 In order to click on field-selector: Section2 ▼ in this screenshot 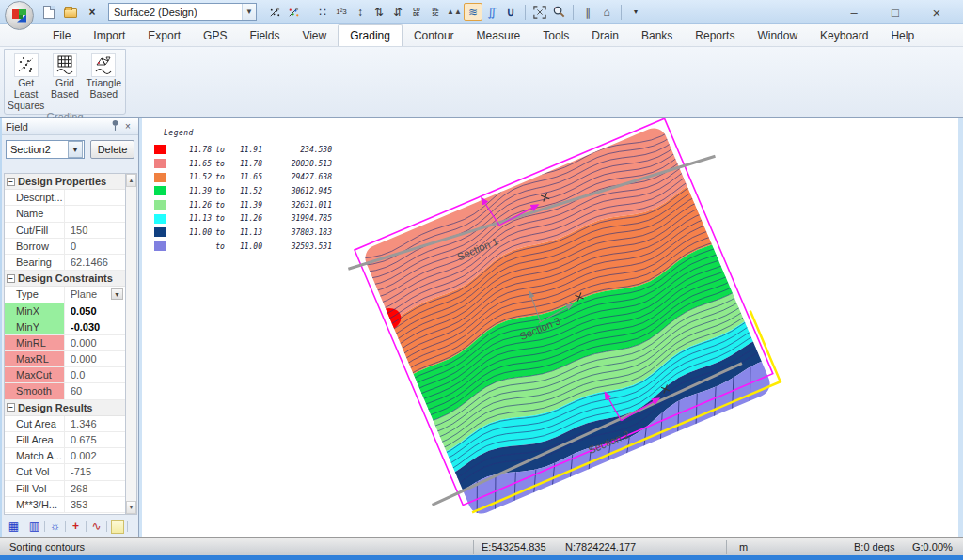, I will do `click(45, 149)`.